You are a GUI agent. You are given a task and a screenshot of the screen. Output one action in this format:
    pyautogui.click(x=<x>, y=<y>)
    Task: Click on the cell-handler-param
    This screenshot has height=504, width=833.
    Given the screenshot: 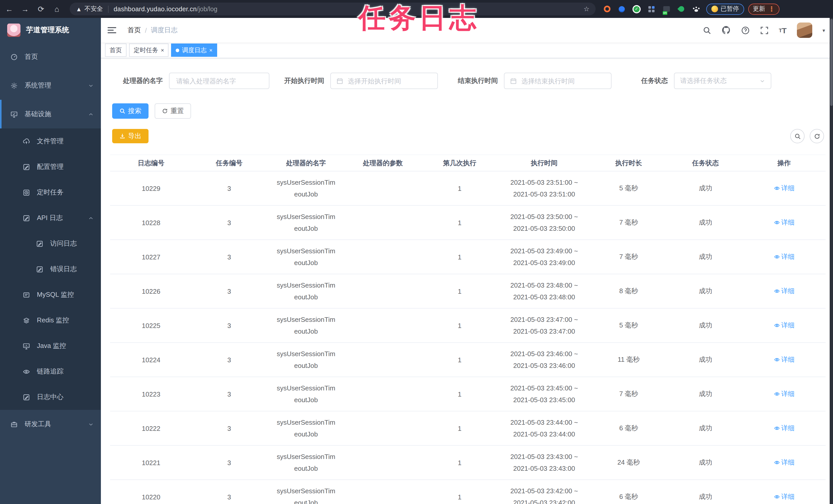 What is the action you would take?
    pyautogui.click(x=383, y=291)
    